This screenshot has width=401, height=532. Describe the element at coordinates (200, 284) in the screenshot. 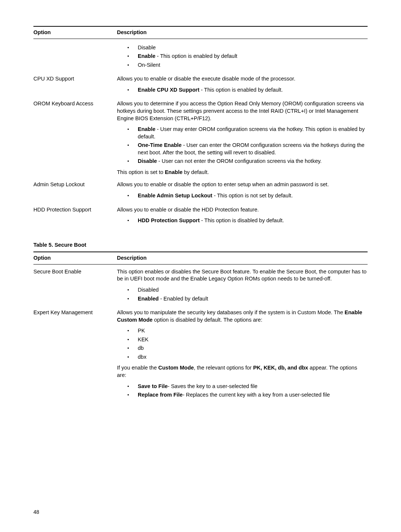

I see `table-row: Secure Boot Enable This option enables o…` at that location.